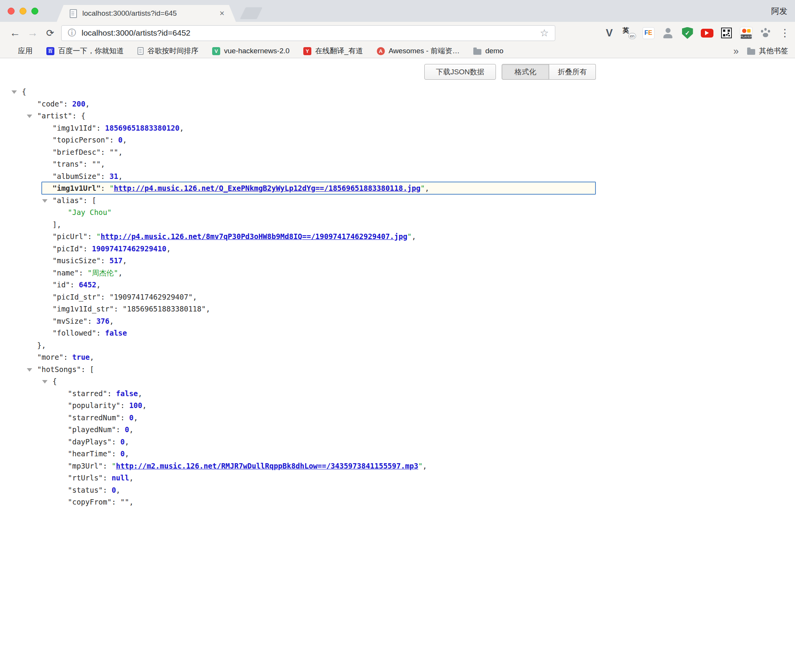 Image resolution: width=795 pixels, height=672 pixels. I want to click on v-letter-icon: V, so click(609, 33).